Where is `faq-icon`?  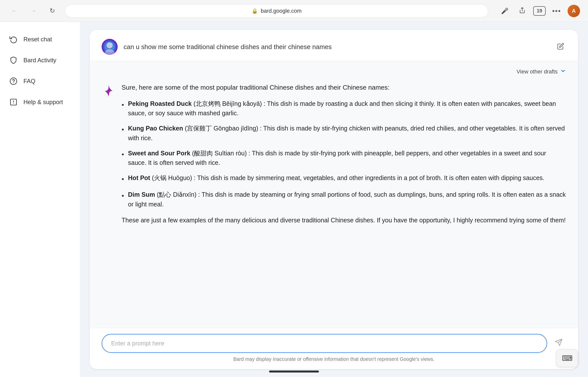
faq-icon is located at coordinates (13, 81).